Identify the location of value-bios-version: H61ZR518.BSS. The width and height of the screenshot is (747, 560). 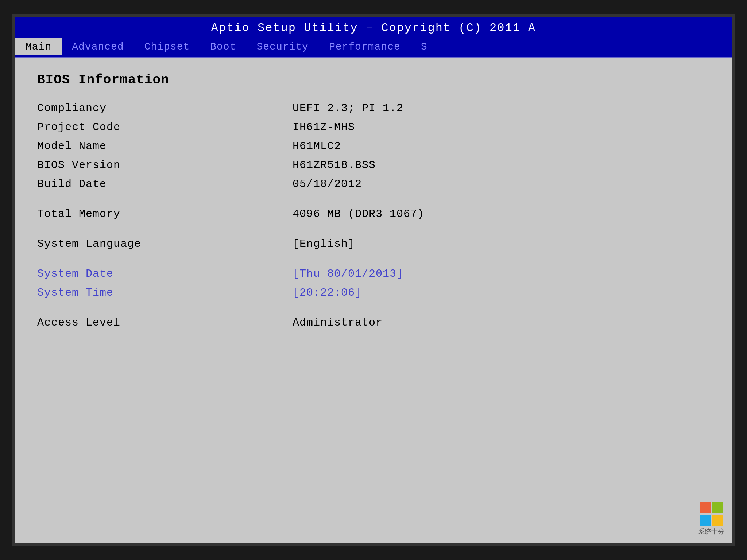
(334, 165).